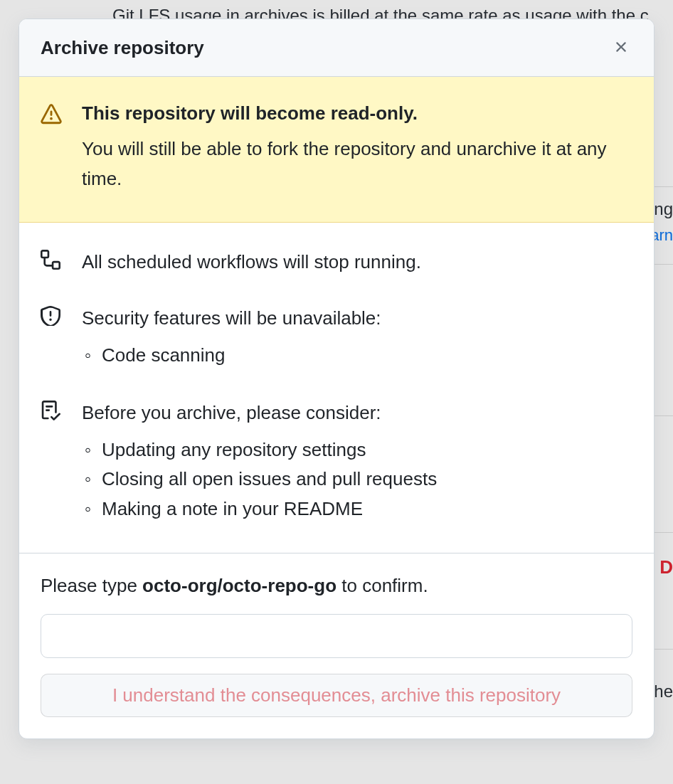  What do you see at coordinates (336, 696) in the screenshot?
I see `archive-confirm-button: I understand the consequences, archive t…` at bounding box center [336, 696].